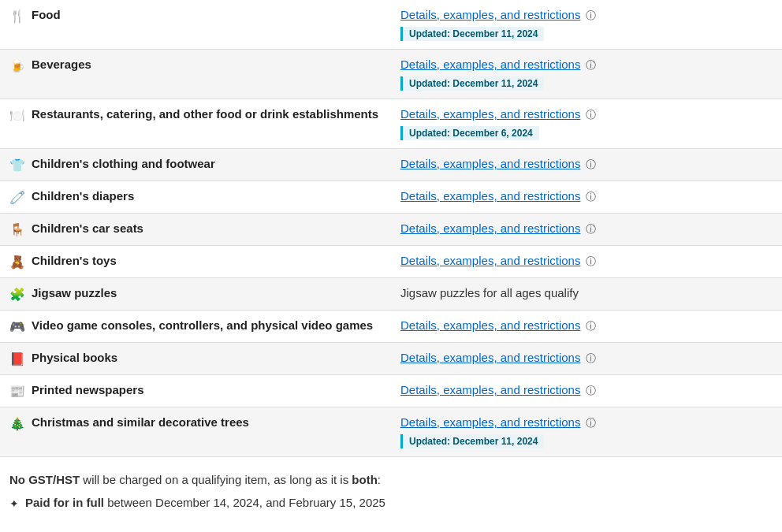 This screenshot has width=782, height=532. I want to click on beverages-update-badge: Updated: December 11, 2024, so click(472, 84).